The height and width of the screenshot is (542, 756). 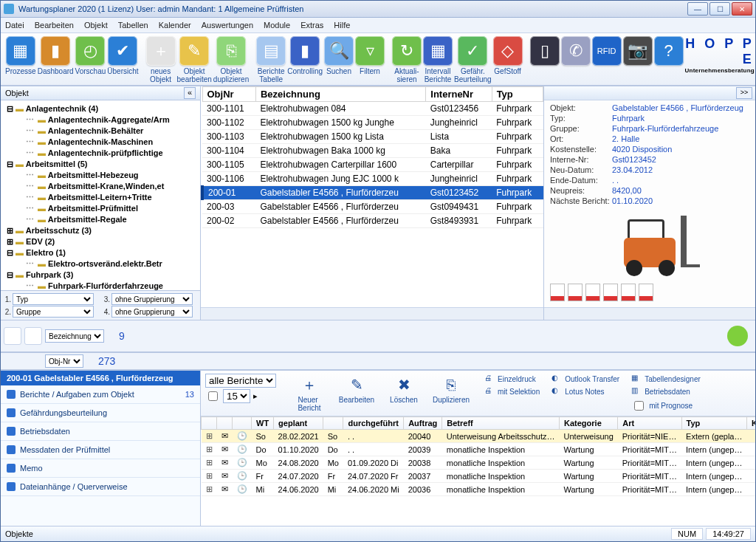 I want to click on toolbar-berichte-tabelle: ▤Berichte Tabelle, so click(x=271, y=60).